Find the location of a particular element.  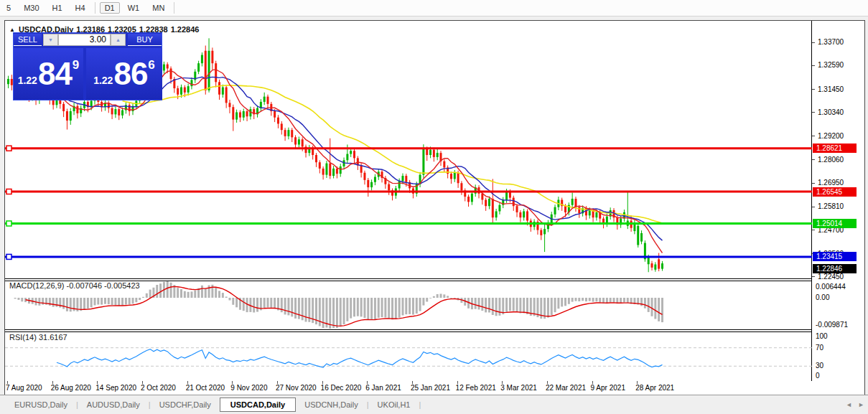

buy-price-big: 86 is located at coordinates (131, 74).